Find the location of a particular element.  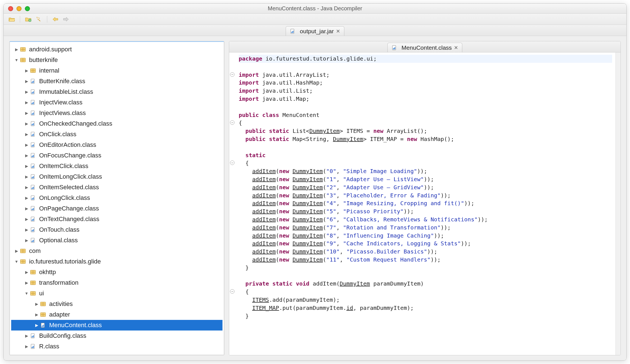

close-tab-icon: ✕ is located at coordinates (338, 31).